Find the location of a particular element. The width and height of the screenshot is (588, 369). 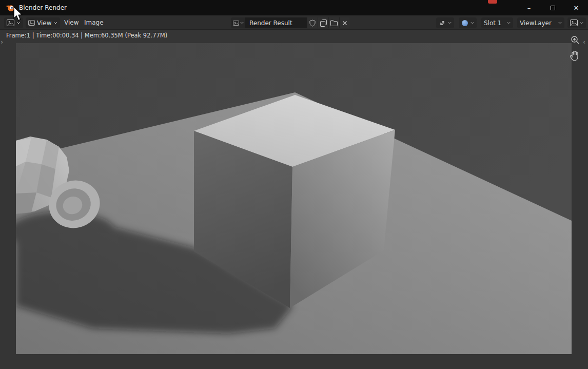

gizmo-arrows-icon is located at coordinates (442, 23).